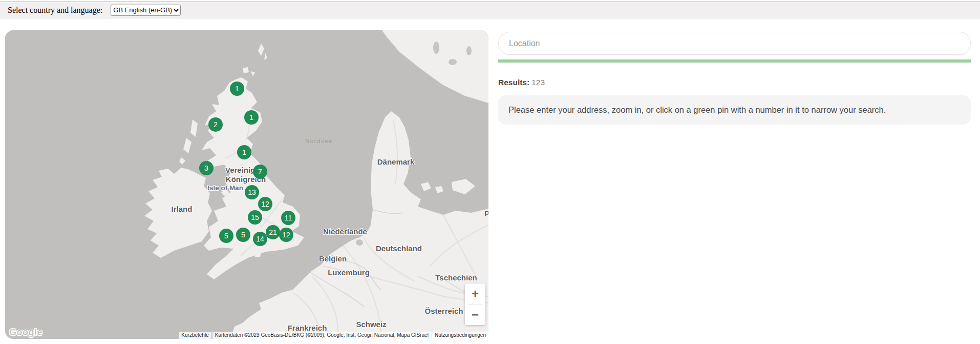  Describe the element at coordinates (273, 232) in the screenshot. I see `cluster-pin: 21` at that location.